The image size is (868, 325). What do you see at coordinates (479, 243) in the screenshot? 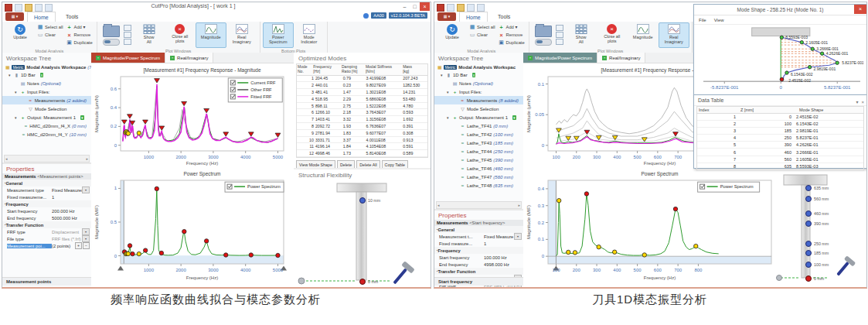
I see `property-row: Fixed measure... 1` at bounding box center [479, 243].